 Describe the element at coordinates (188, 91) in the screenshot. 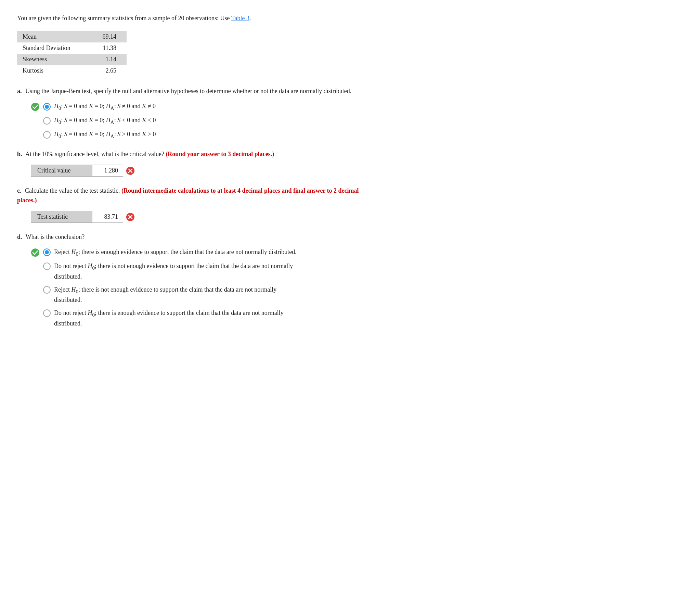

I see `part-a-question: a. Using the Jarque-Bera test, specify t…` at that location.